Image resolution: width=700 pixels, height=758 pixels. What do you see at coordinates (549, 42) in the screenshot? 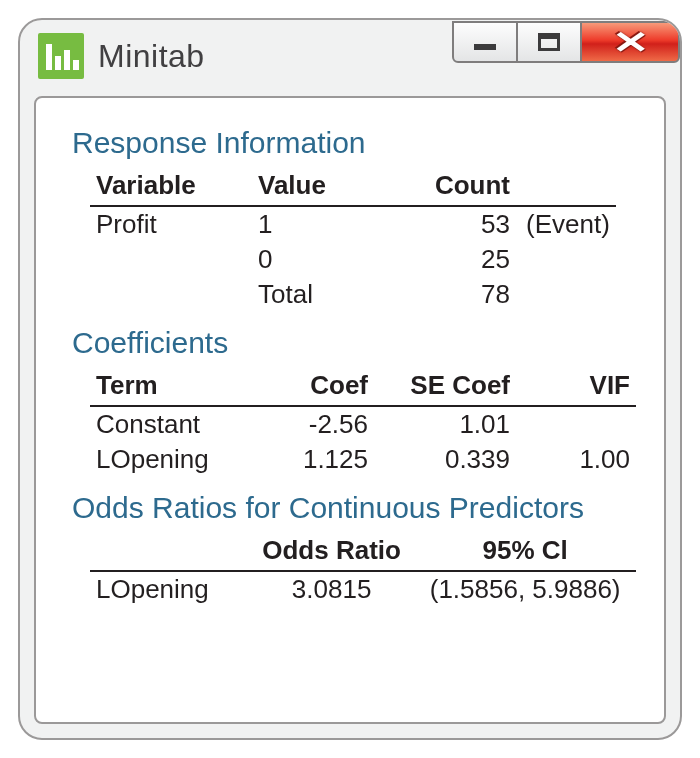
I see `maximize-icon` at bounding box center [549, 42].